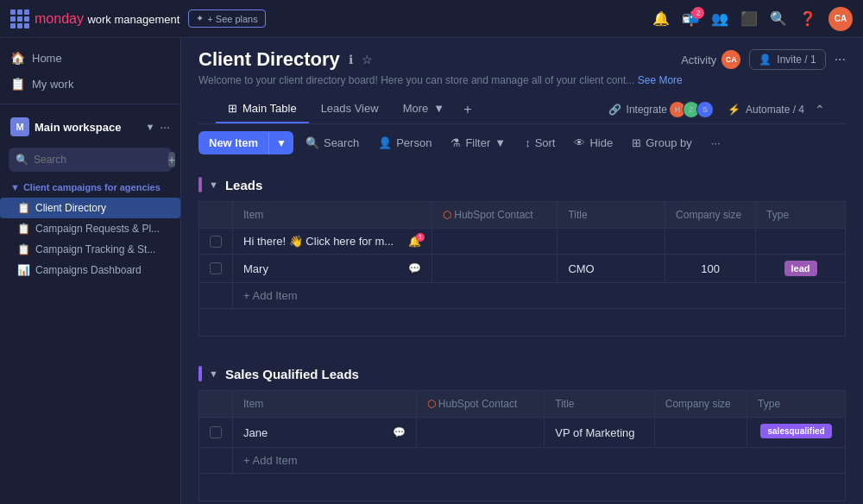 This screenshot has height=504, width=863. Describe the element at coordinates (775, 110) in the screenshot. I see `automate-label: Automate / 4` at that location.